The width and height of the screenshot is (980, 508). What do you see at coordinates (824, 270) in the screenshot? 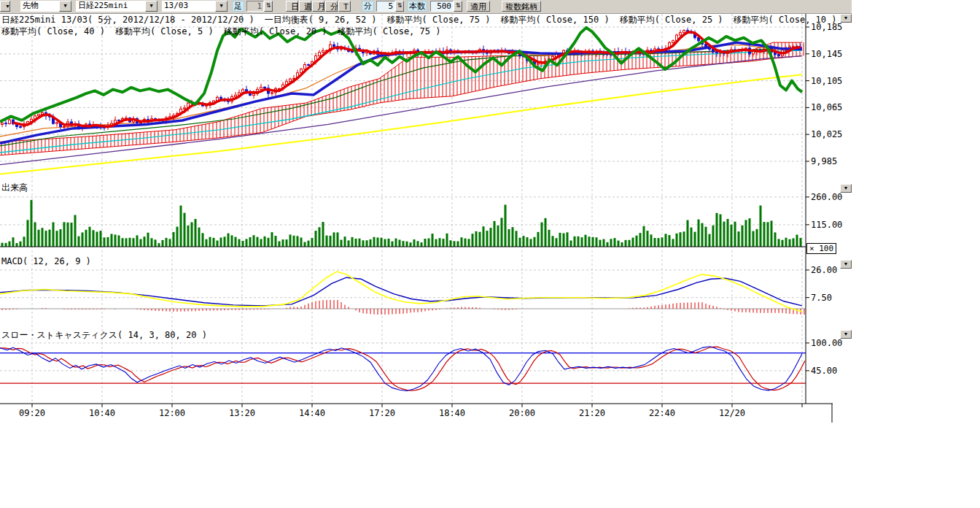
I see `macd-tick-label: 26.00` at bounding box center [824, 270].